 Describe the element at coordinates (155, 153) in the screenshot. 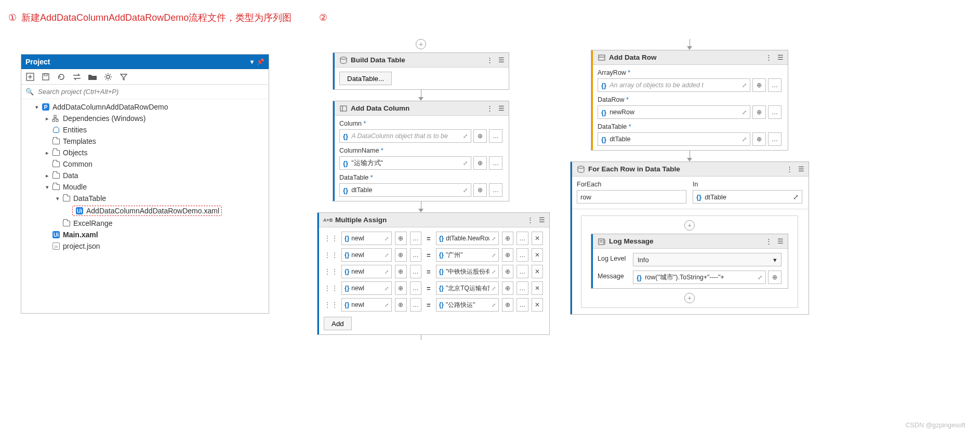

I see `tree-objects: ▸Objects` at that location.